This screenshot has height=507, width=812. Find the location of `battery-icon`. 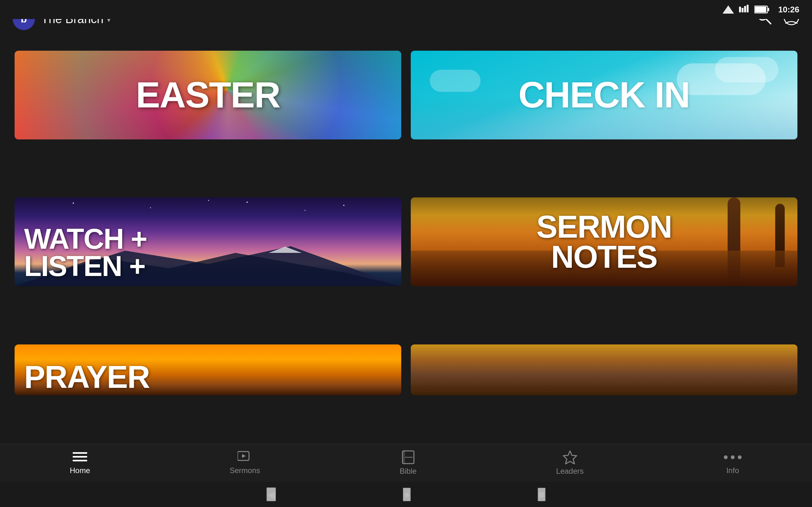

battery-icon is located at coordinates (762, 9).